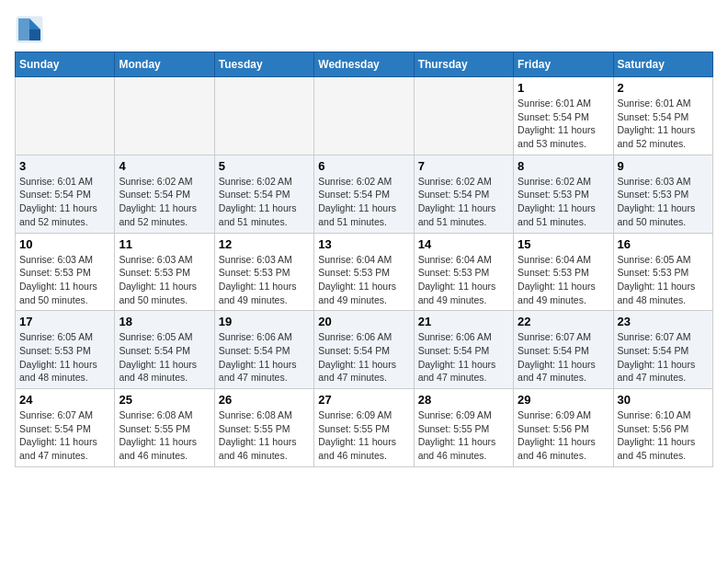 The height and width of the screenshot is (563, 728). I want to click on day-number: 24, so click(64, 399).